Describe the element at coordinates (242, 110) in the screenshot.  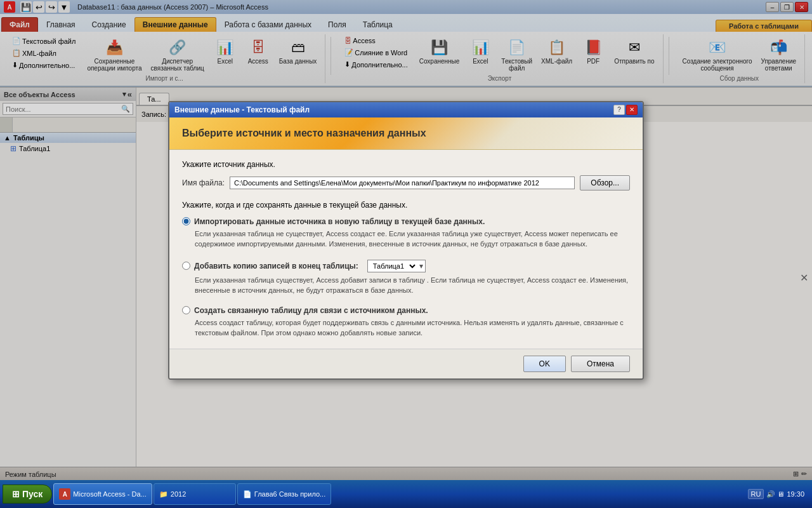
I see `dialog-title: Внешние данные - Текстовый файл` at that location.